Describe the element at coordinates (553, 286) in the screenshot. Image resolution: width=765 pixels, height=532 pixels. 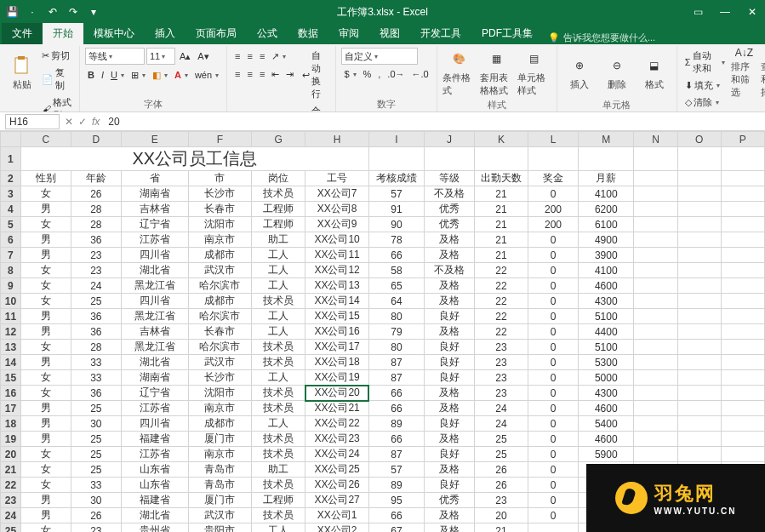
I see `cell-L9: 0` at that location.